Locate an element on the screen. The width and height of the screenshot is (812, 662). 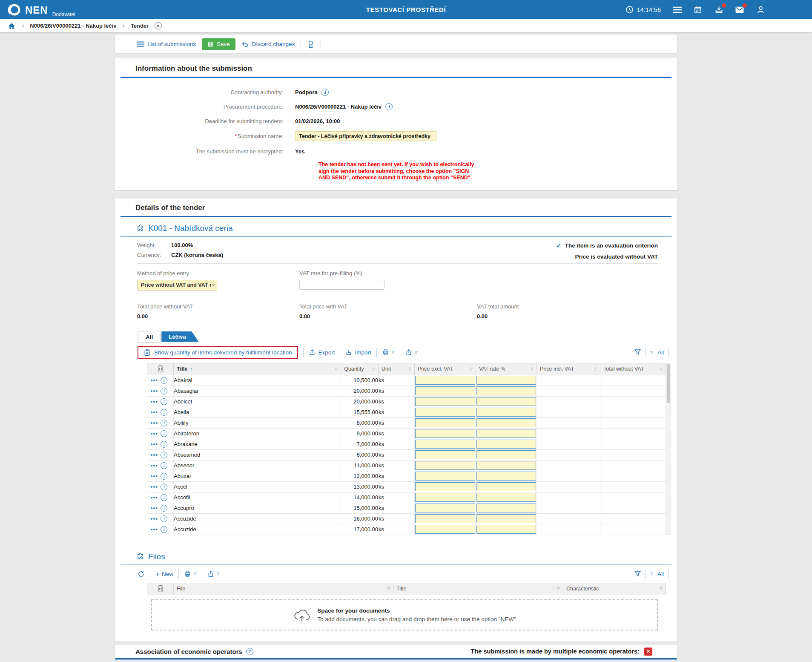
new-file-button: + New is located at coordinates (164, 574).